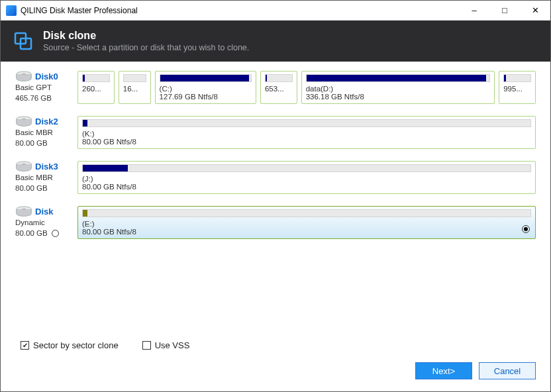 The image size is (551, 392). I want to click on partition-size: 260..., so click(96, 89).